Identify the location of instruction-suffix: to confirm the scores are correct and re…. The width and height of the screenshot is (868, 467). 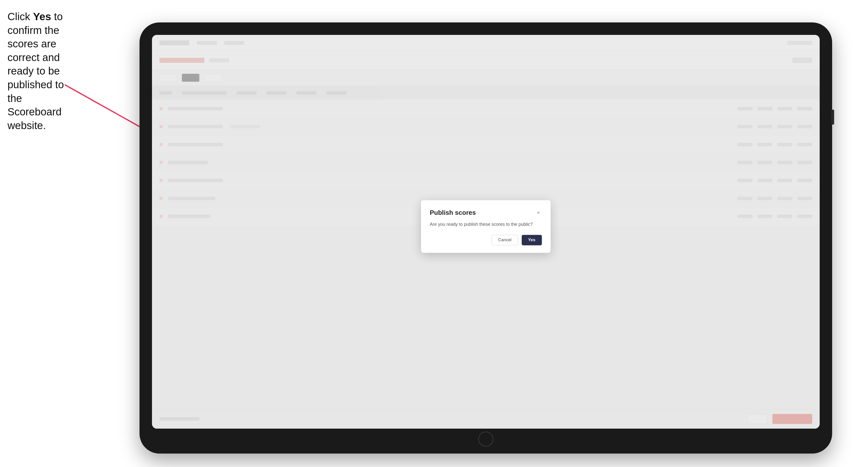
(36, 71).